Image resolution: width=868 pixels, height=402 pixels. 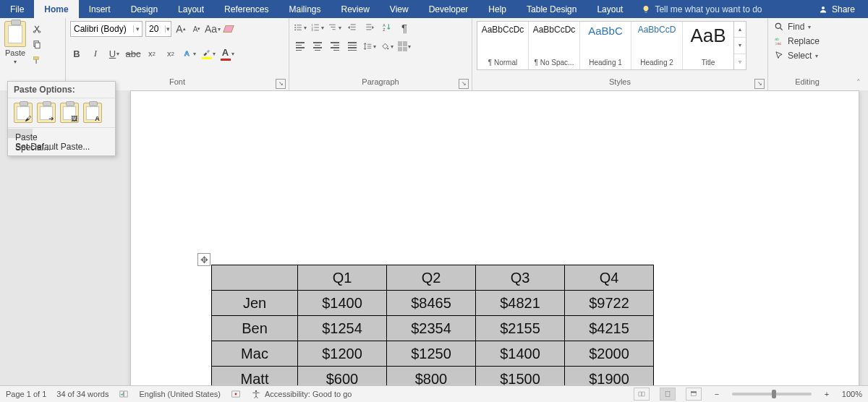 What do you see at coordinates (181, 29) in the screenshot?
I see `grow-font-button: A▴` at bounding box center [181, 29].